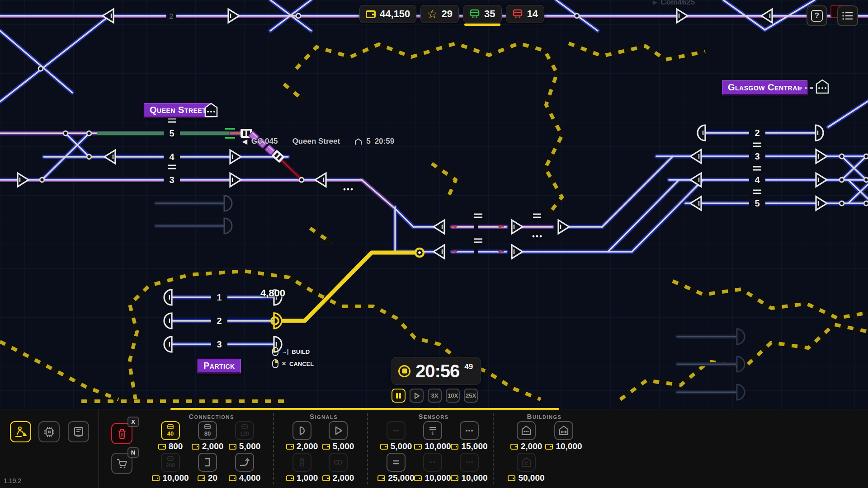 The image size is (868, 488). What do you see at coordinates (318, 141) in the screenshot?
I see `train-info: ◀ GC 045 Queen Street 5 20:59` at bounding box center [318, 141].